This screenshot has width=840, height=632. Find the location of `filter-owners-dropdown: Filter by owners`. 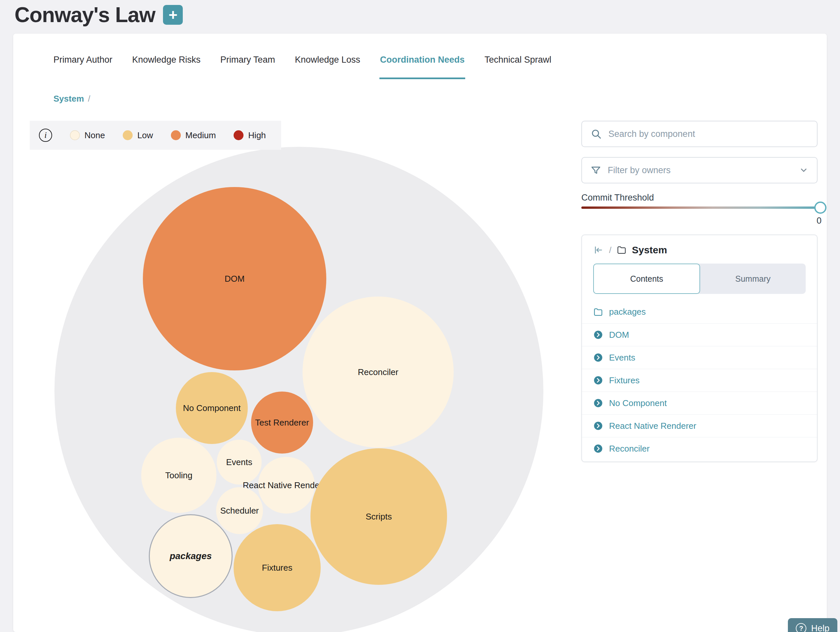

filter-owners-dropdown: Filter by owners is located at coordinates (699, 170).